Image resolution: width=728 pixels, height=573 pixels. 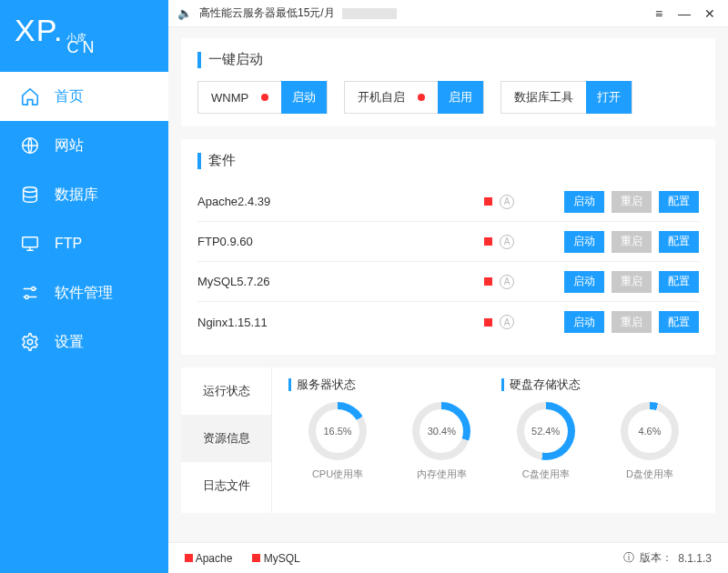 What do you see at coordinates (84, 293) in the screenshot?
I see `nav-label: 软件管理` at bounding box center [84, 293].